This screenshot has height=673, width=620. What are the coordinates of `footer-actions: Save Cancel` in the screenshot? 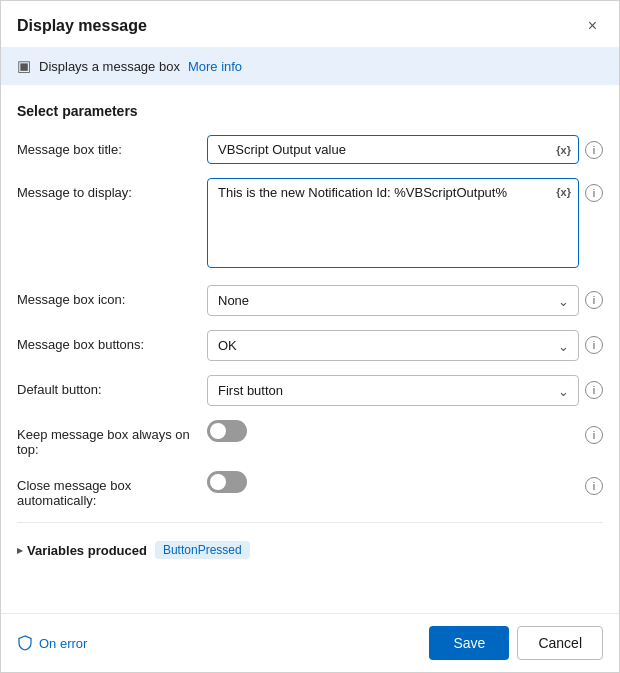 It's located at (516, 643).